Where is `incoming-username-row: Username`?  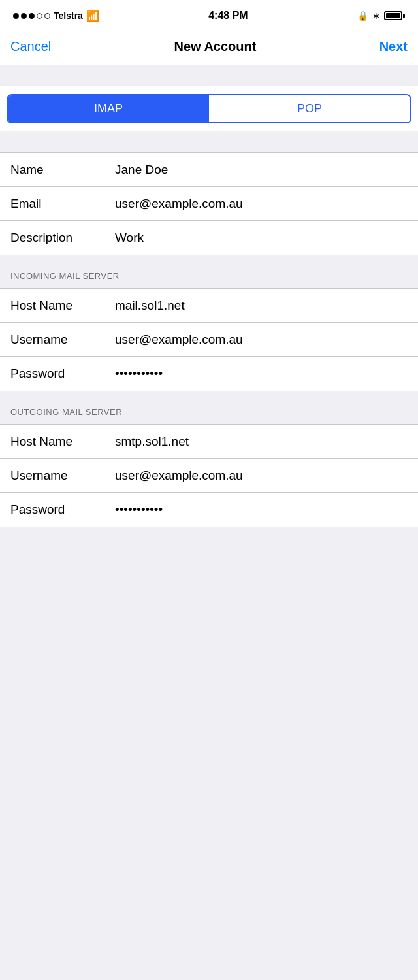 incoming-username-row: Username is located at coordinates (209, 340).